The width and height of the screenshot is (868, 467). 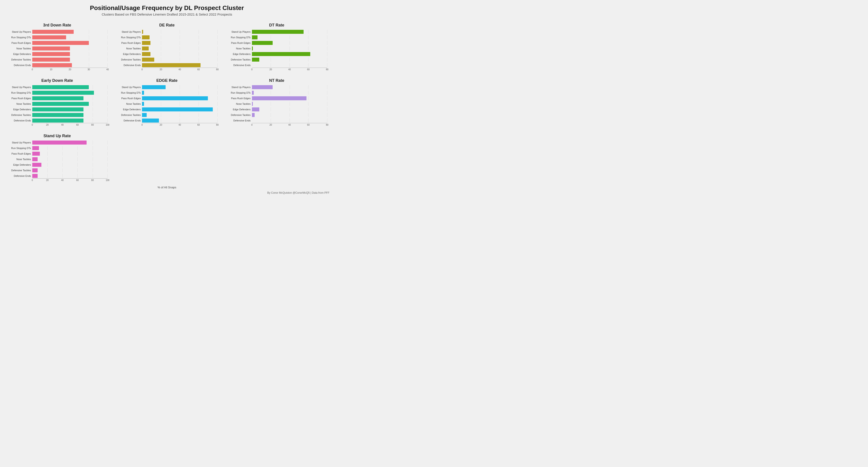 What do you see at coordinates (199, 69) in the screenshot?
I see `axis-tick-label: 60` at bounding box center [199, 69].